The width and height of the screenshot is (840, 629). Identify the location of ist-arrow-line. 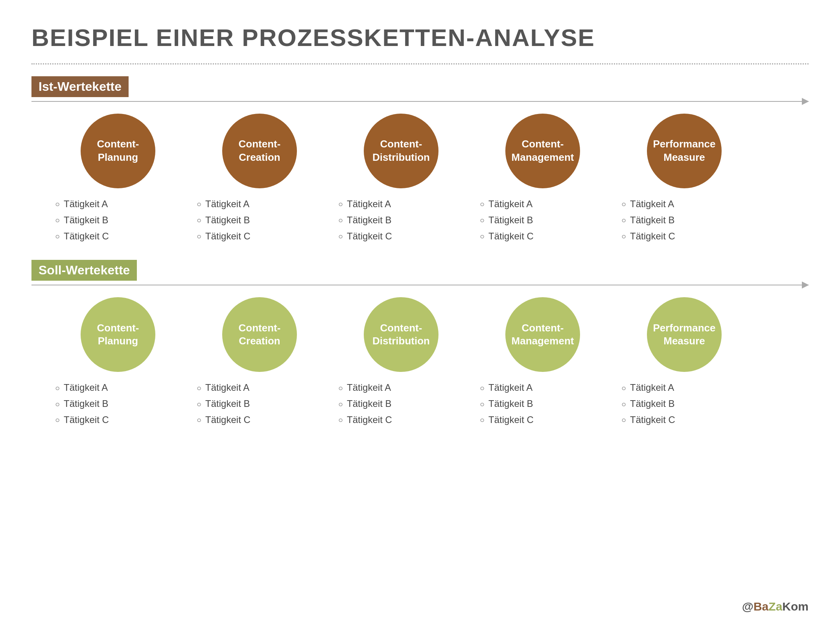
(420, 101).